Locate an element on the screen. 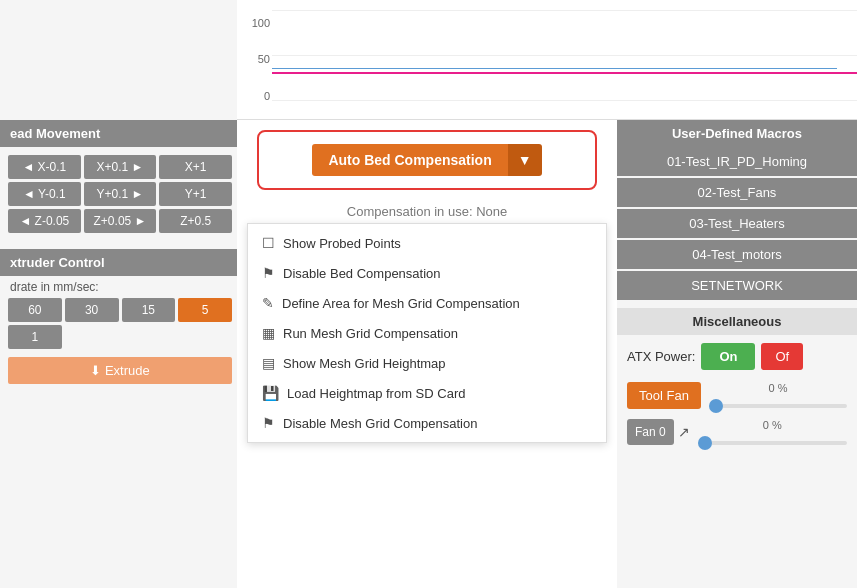  z-plus-005-btn: Z+0.05 ► is located at coordinates (120, 221).